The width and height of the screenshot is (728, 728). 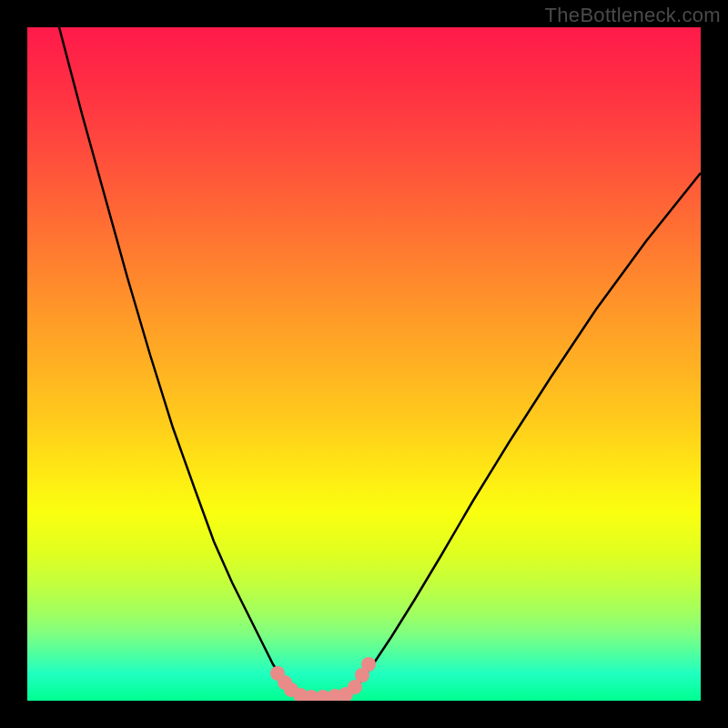 What do you see at coordinates (633, 15) in the screenshot?
I see `watermark-text: TheBottleneck.com` at bounding box center [633, 15].